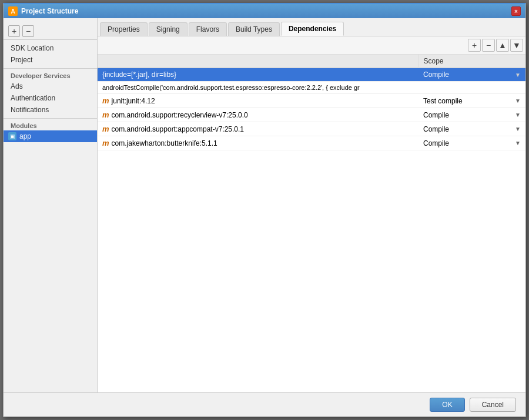 The width and height of the screenshot is (529, 420). What do you see at coordinates (312, 46) in the screenshot?
I see `content-toolbar: + − ▲ ▼` at bounding box center [312, 46].